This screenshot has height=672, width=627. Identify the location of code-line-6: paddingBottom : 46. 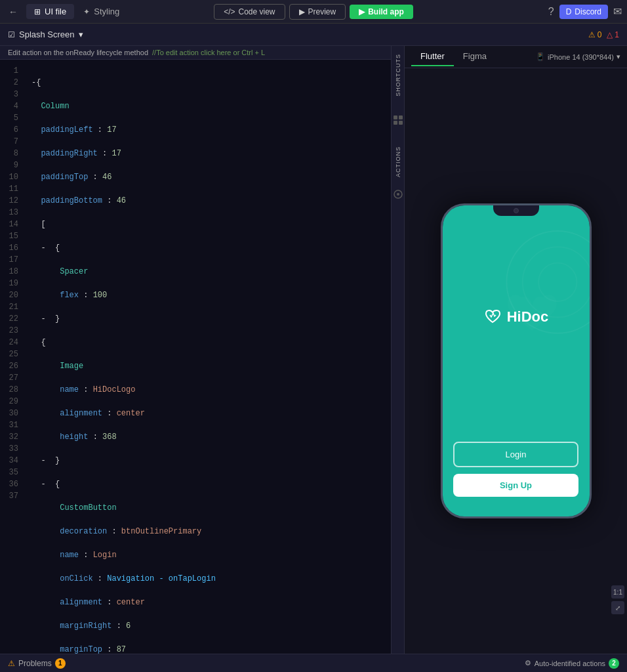
(207, 201).